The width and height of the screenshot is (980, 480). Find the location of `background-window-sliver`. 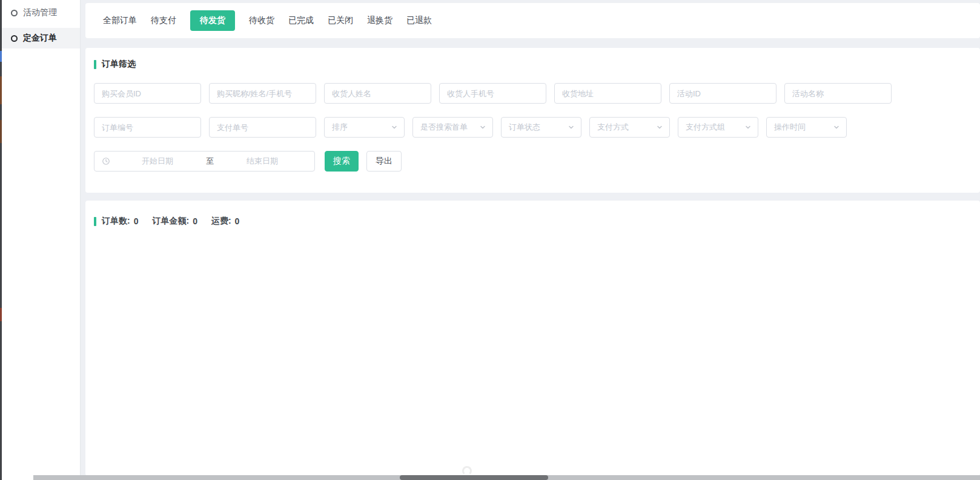

background-window-sliver is located at coordinates (1, 240).